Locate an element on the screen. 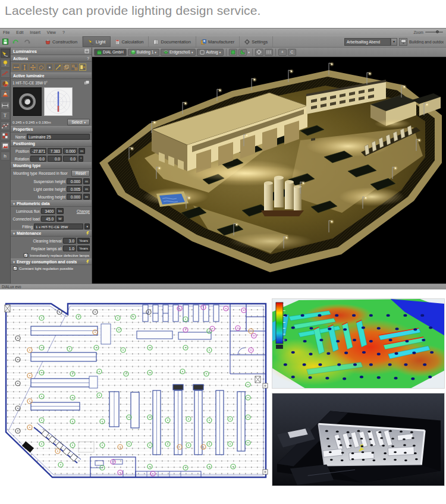 The image size is (446, 504). pan-view-button is located at coordinates (269, 52).